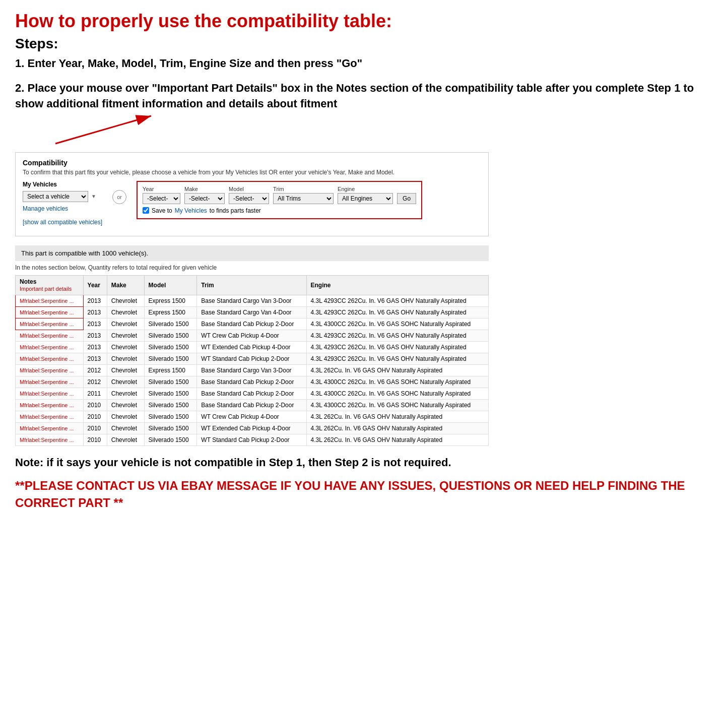 This screenshot has width=728, height=702. Describe the element at coordinates (252, 312) in the screenshot. I see `cell-trim: Base Standard Cargo Van 4-Door` at that location.